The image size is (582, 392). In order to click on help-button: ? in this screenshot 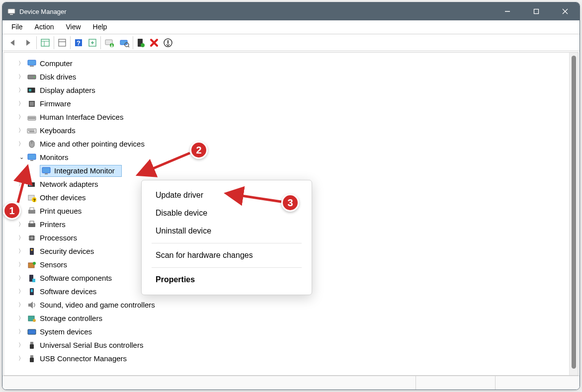, I will do `click(79, 43)`.